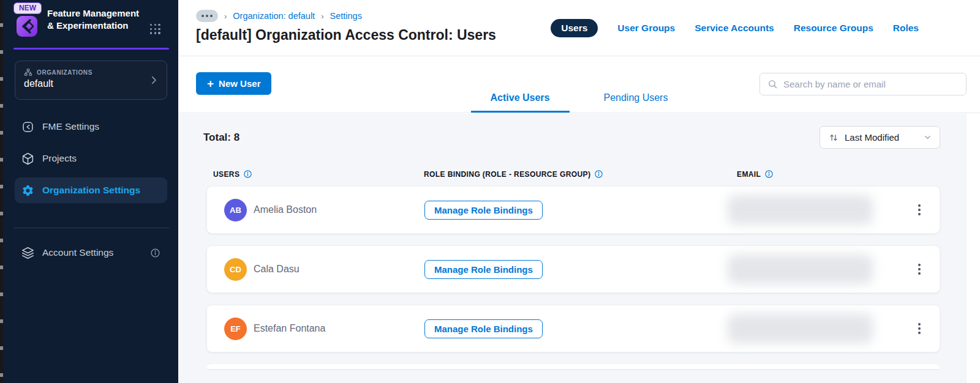 This screenshot has width=980, height=383. Describe the element at coordinates (274, 16) in the screenshot. I see `breadcrumb-link-organization: Organization: default` at that location.